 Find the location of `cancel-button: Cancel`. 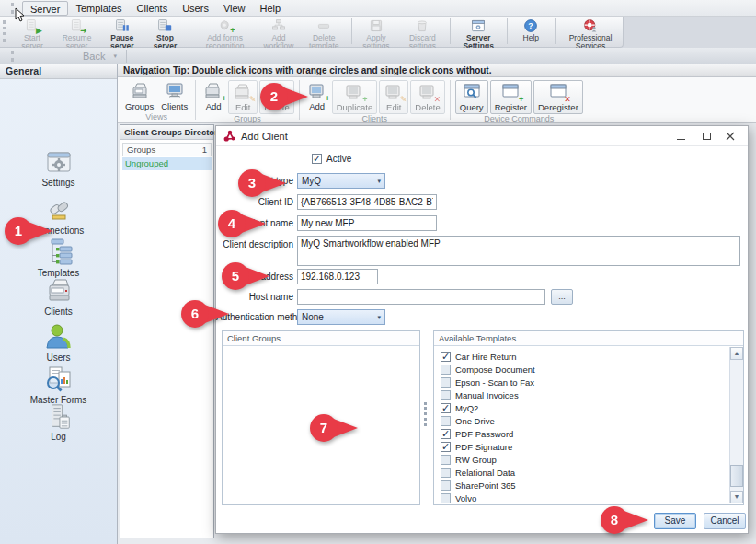

cancel-button: Cancel is located at coordinates (725, 521).